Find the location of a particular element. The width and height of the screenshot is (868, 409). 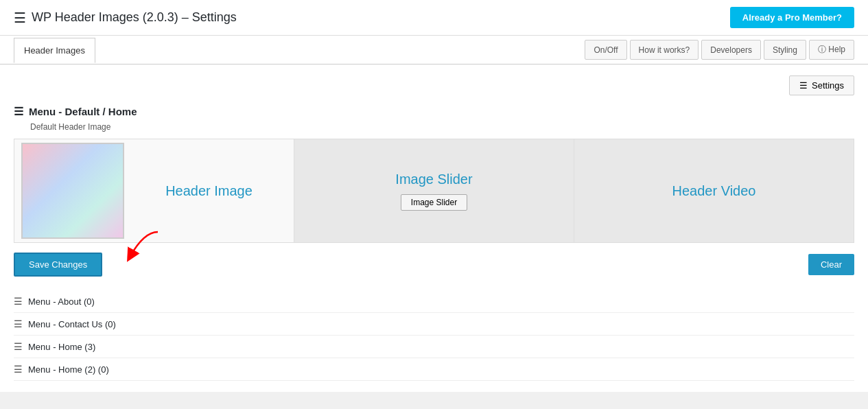

tab-btn-styling: Styling is located at coordinates (785, 49).